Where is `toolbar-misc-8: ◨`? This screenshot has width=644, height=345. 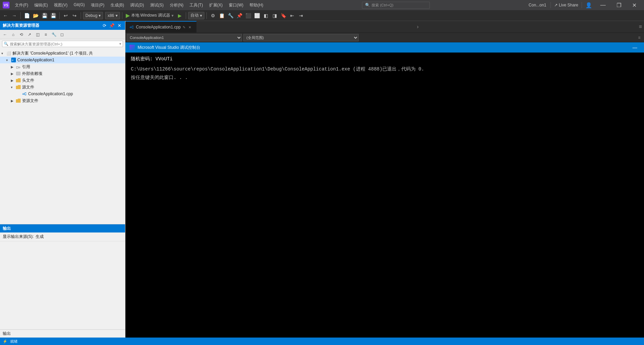
toolbar-misc-8: ◨ is located at coordinates (275, 16).